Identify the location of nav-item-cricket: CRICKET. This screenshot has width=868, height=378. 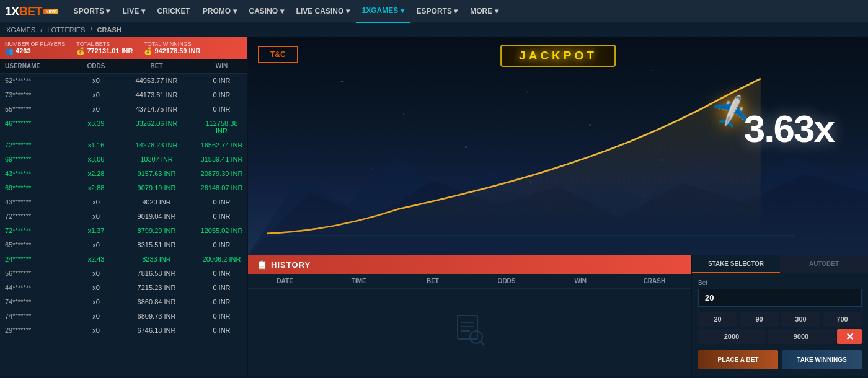
(174, 11).